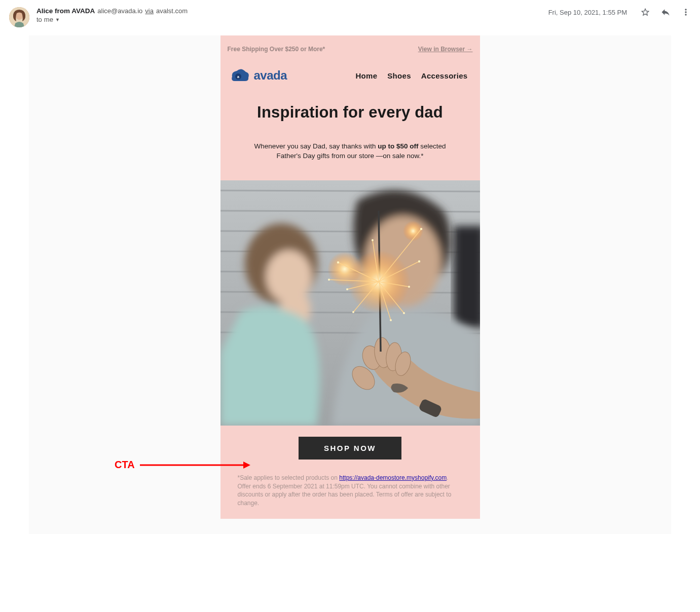 This screenshot has height=612, width=700. What do you see at coordinates (58, 20) in the screenshot?
I see `chevron-down-icon: ▼` at bounding box center [58, 20].